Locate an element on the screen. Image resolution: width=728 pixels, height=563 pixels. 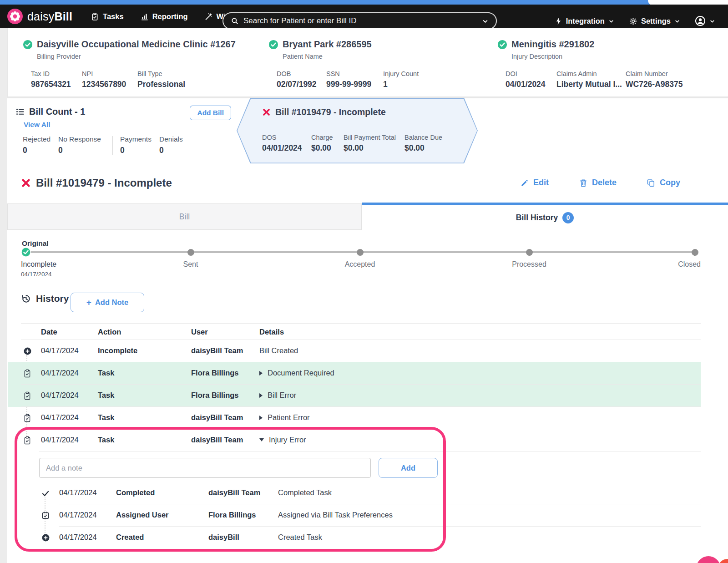
global-search is located at coordinates (359, 21).